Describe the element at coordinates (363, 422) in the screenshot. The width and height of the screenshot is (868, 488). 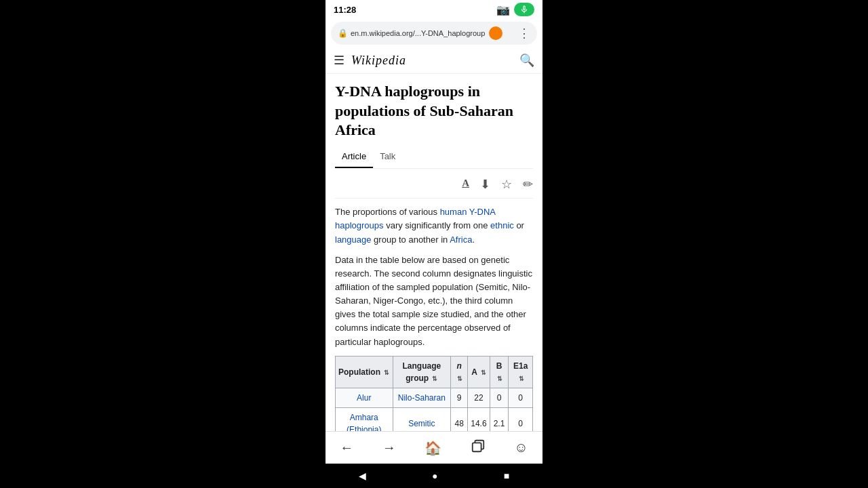
I see `population-link: Amhara (Ethiopia)` at that location.